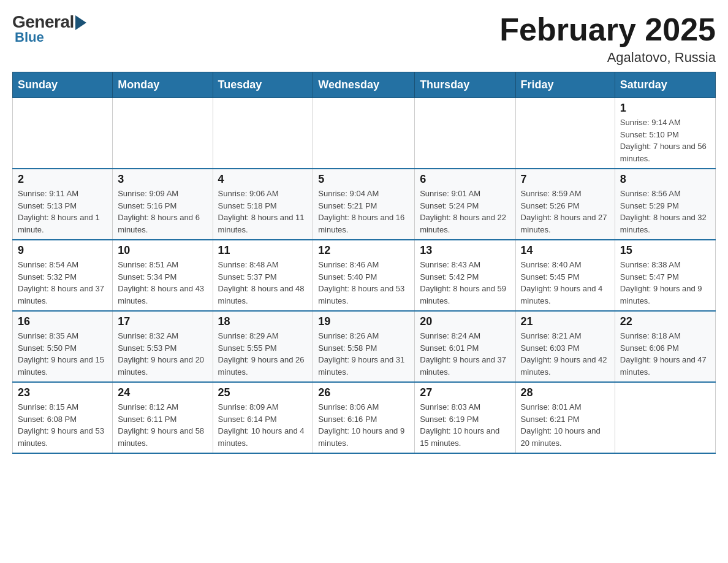  Describe the element at coordinates (49, 29) in the screenshot. I see `logo: General Blue` at that location.